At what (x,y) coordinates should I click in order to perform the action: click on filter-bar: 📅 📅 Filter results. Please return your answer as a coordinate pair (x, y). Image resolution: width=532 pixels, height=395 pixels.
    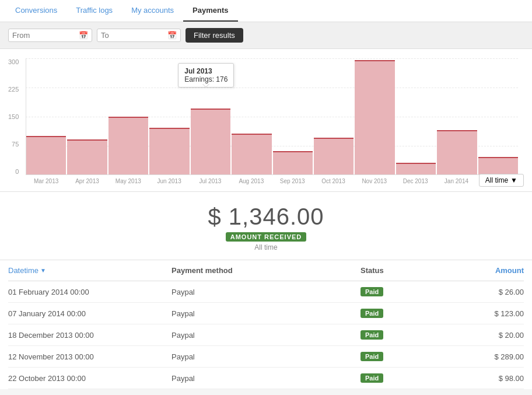
    Looking at the image, I should click on (266, 36).